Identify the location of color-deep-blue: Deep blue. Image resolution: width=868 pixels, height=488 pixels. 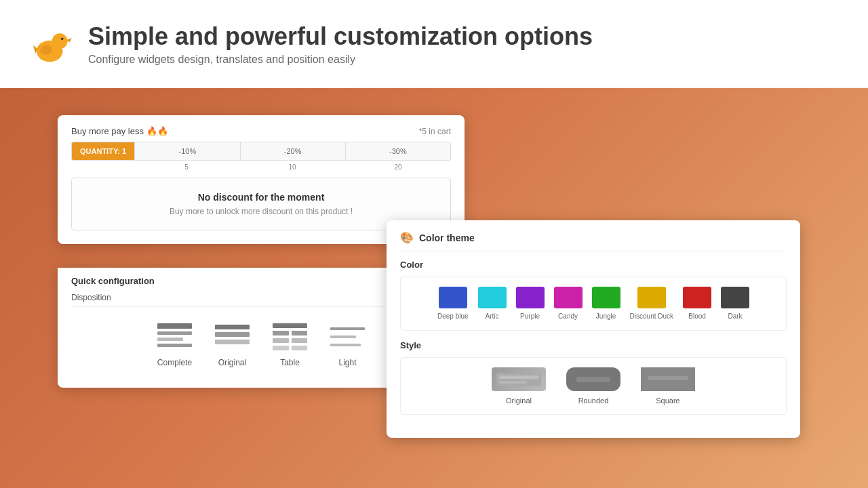
(453, 304).